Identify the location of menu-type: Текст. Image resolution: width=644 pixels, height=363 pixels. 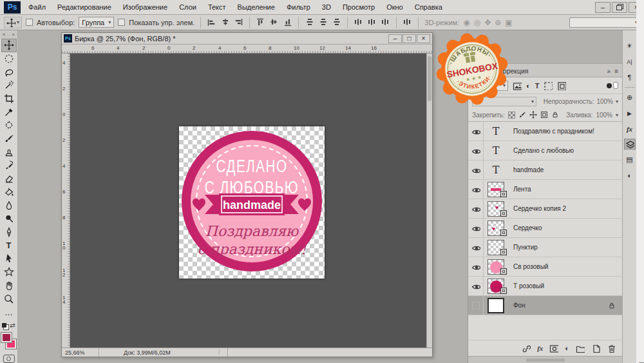
(217, 7).